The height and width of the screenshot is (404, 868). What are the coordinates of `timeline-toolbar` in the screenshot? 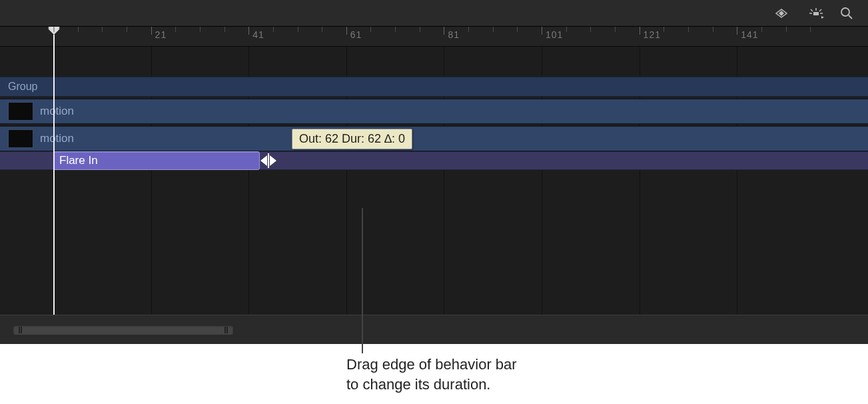 It's located at (434, 13).